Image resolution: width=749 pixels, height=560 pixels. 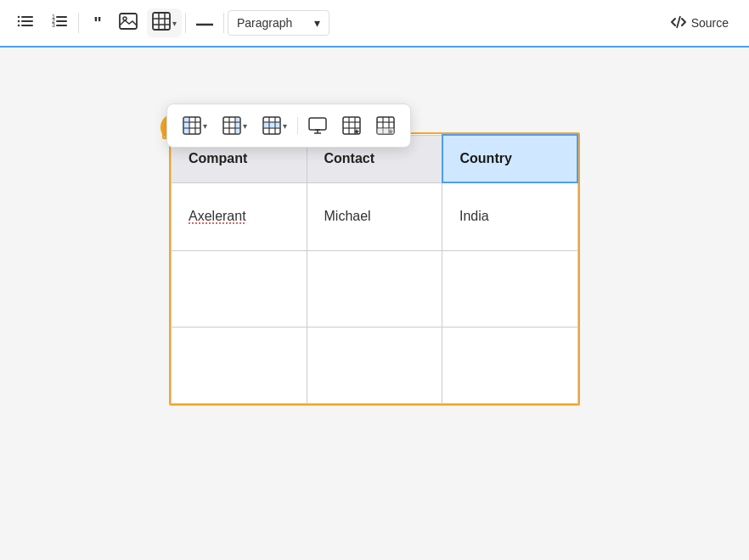 What do you see at coordinates (265, 23) in the screenshot?
I see `paragraph-label: Paragraph` at bounding box center [265, 23].